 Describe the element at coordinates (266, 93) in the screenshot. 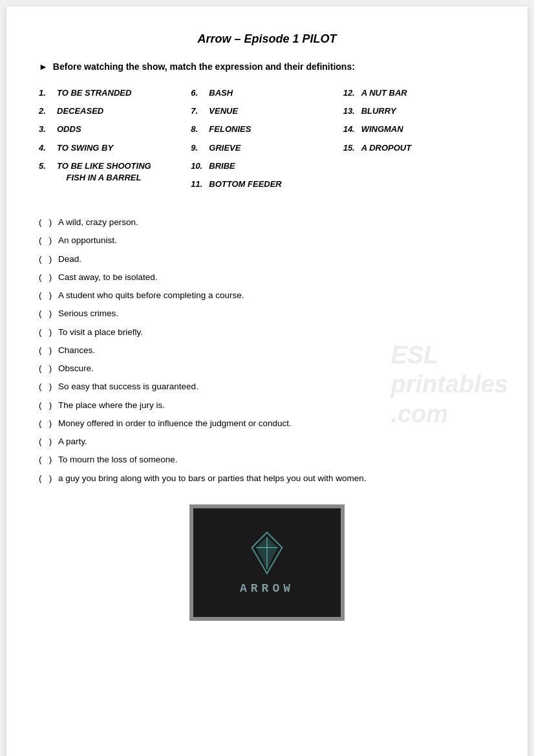

I see `vocab-item-6: 6. BASH` at that location.